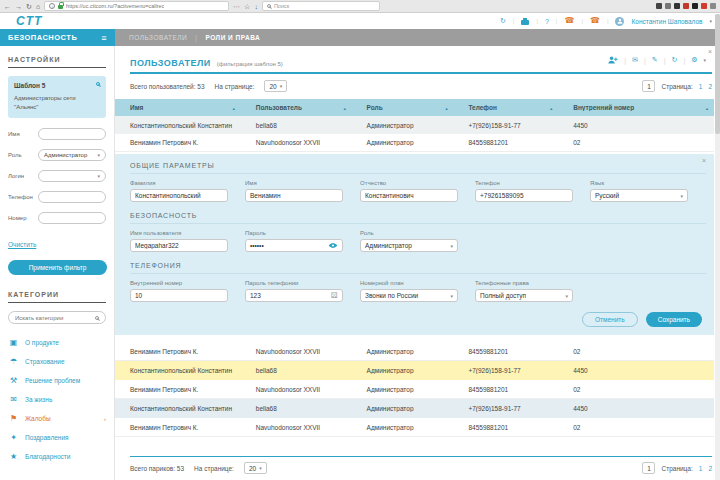  What do you see at coordinates (57, 438) in the screenshot?
I see `category-congrats: ✦ Поздравления` at bounding box center [57, 438].